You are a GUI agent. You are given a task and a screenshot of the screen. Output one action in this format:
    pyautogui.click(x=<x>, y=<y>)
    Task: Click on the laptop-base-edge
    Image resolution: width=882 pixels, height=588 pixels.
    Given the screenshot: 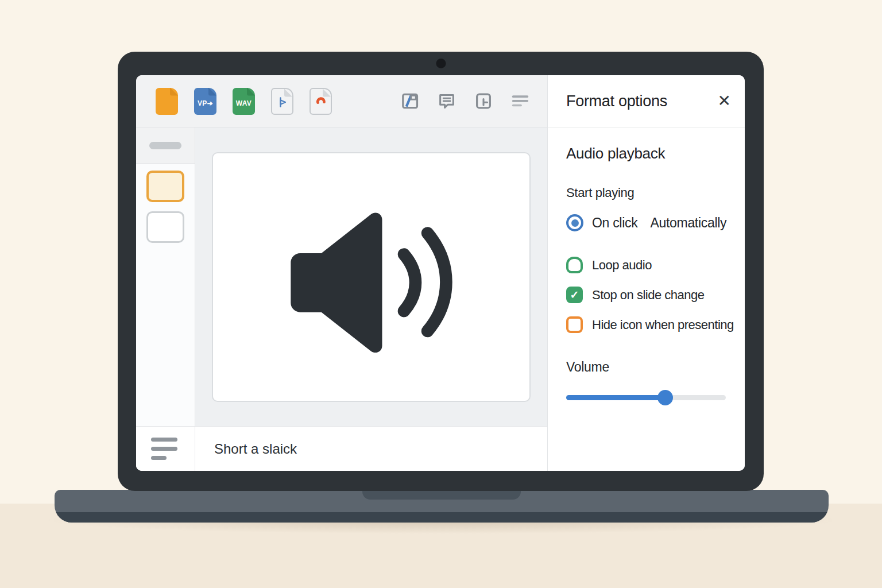 What is the action you would take?
    pyautogui.click(x=442, y=517)
    